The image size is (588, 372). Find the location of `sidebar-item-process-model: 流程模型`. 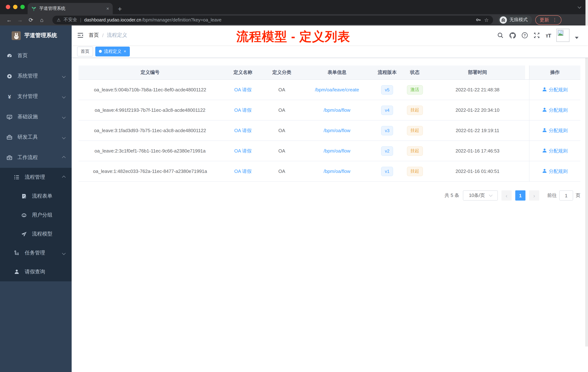

sidebar-item-process-model: 流程模型 is located at coordinates (36, 234).